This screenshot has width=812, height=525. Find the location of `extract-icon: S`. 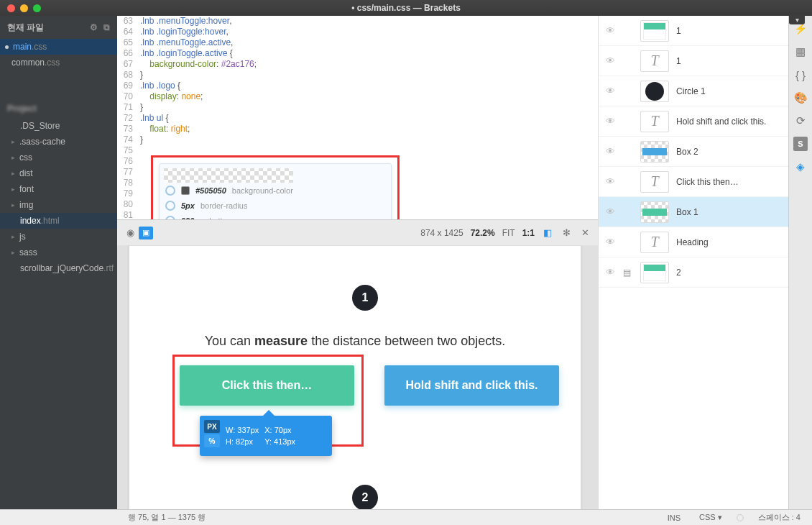

extract-icon: S is located at coordinates (801, 144).